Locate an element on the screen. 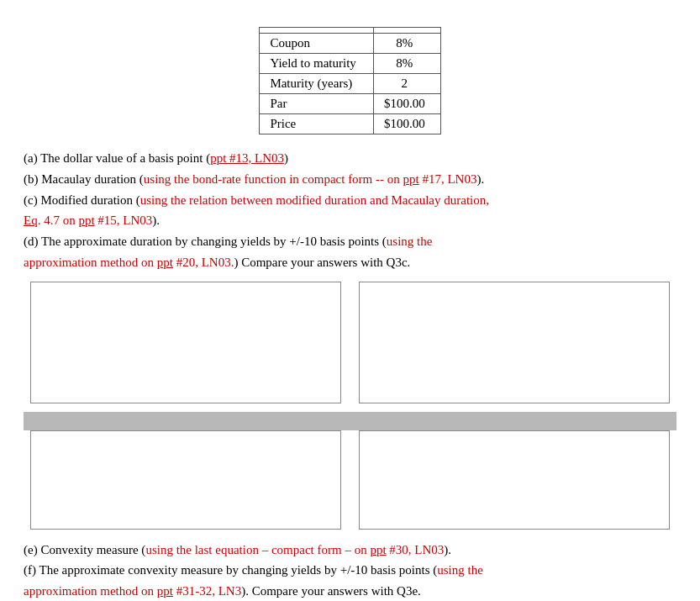  part-a-suffix: ) is located at coordinates (286, 158).